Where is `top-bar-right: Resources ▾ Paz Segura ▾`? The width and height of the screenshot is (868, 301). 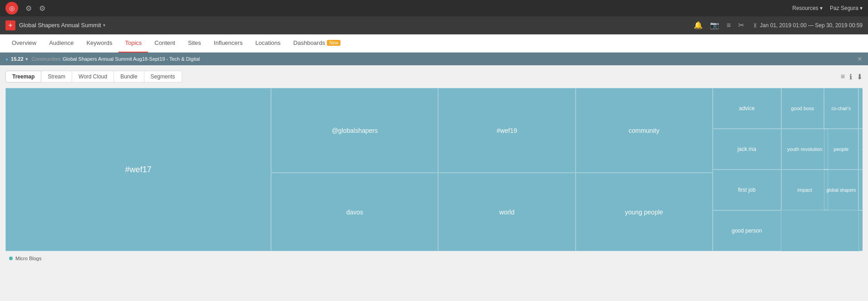
top-bar-right: Resources ▾ Paz Segura ▾ is located at coordinates (827, 8).